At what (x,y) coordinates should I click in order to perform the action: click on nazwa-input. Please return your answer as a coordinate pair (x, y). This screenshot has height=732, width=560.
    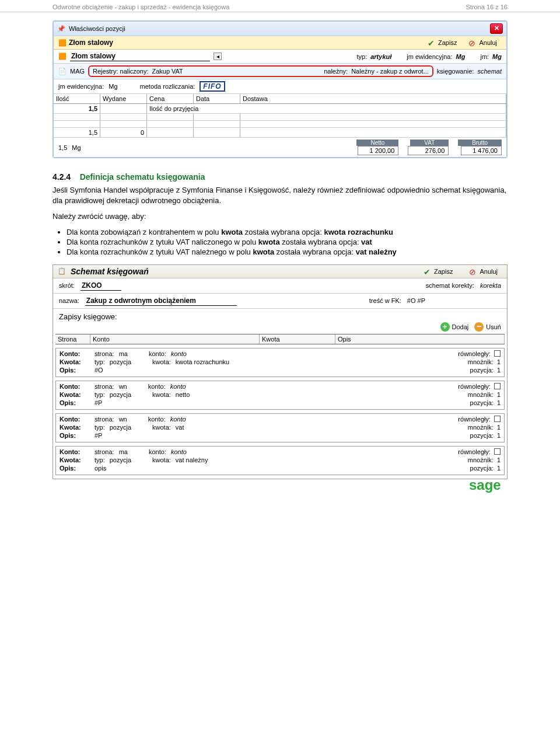
    Looking at the image, I should click on (161, 301).